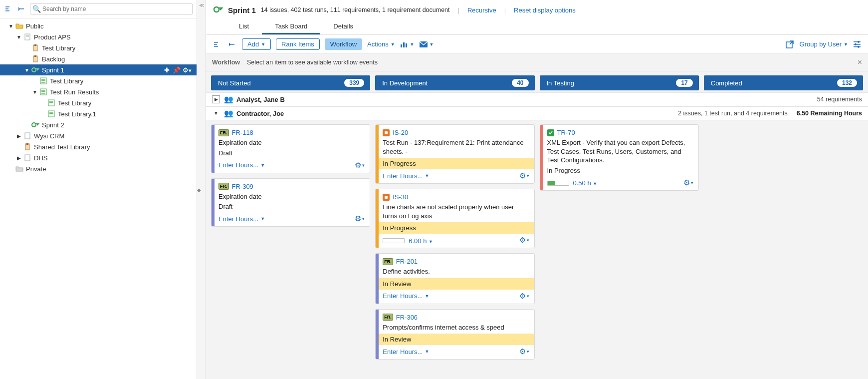  Describe the element at coordinates (407, 318) in the screenshot. I see `card-id: FR-306` at that location.